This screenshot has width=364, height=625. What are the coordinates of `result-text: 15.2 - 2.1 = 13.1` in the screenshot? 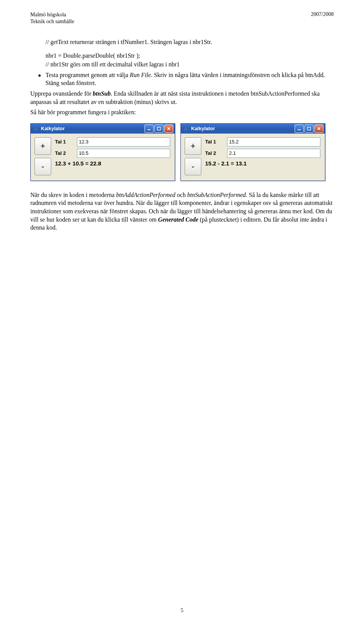 It's located at (263, 163).